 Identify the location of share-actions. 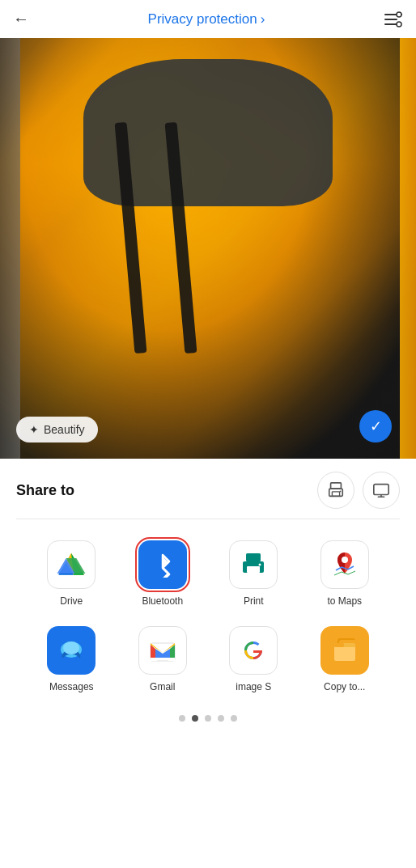
(359, 490).